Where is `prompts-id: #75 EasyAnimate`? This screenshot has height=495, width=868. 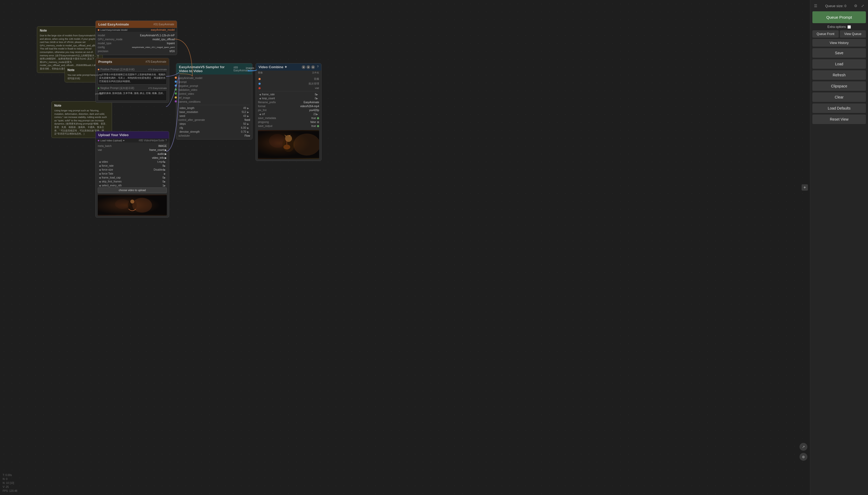
prompts-id: #75 EasyAnimate is located at coordinates (156, 62).